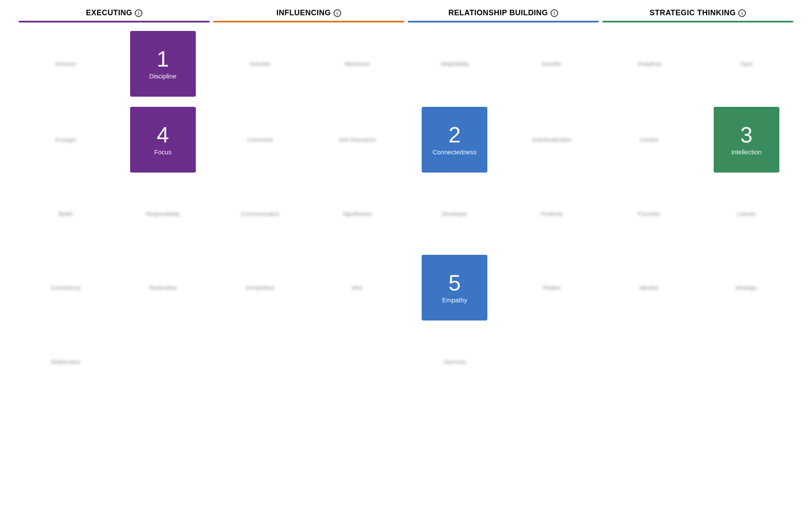 The image size is (812, 513). I want to click on cell-adaptability: Adaptability, so click(455, 64).